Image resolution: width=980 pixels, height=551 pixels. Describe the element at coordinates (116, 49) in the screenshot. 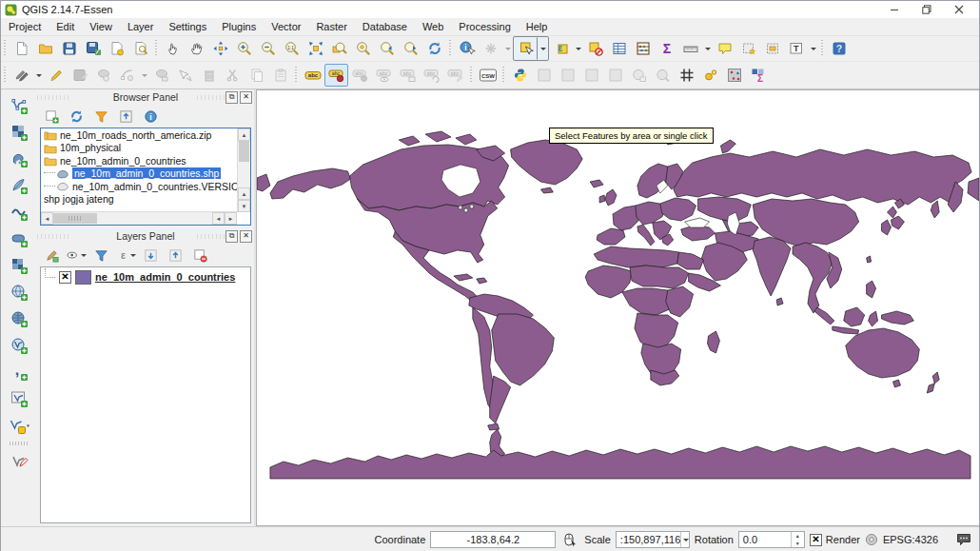

I see `new-print-composer-button` at that location.